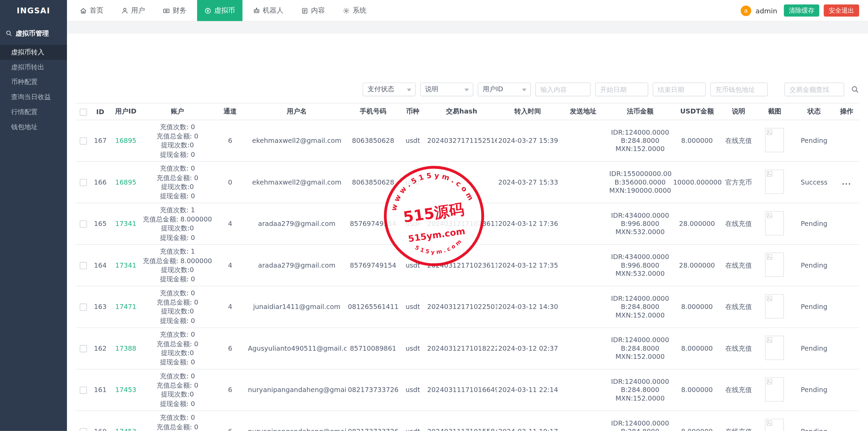 The image size is (868, 431). Describe the element at coordinates (126, 307) in the screenshot. I see `user-id-link: 17471` at that location.